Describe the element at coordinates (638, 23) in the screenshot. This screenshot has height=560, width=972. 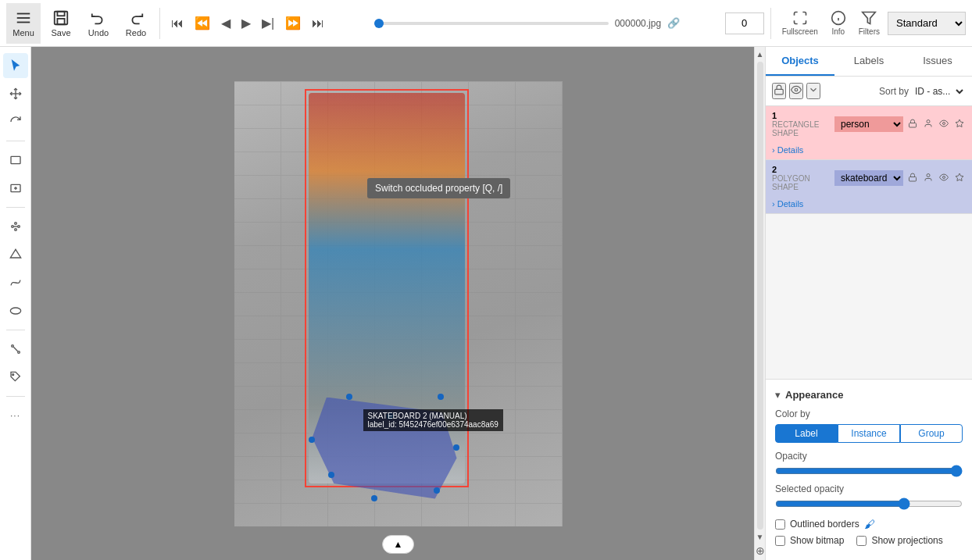
I see `filename: 000000.jpg` at that location.